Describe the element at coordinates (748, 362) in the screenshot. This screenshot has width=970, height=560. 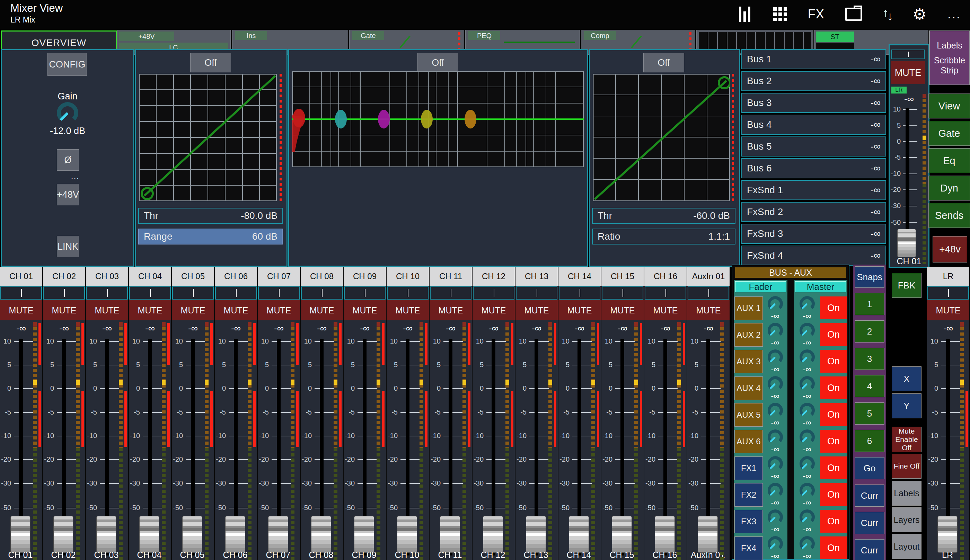
I see `bus-label-button: AUX 3` at that location.